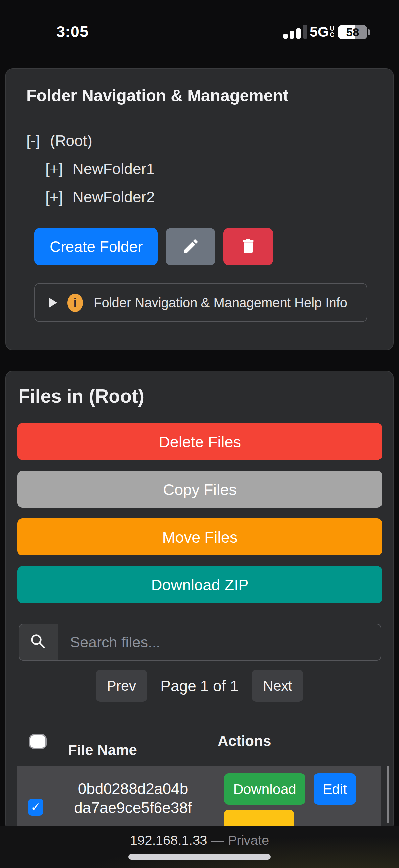  What do you see at coordinates (319, 32) in the screenshot?
I see `network-label: 5G` at bounding box center [319, 32].